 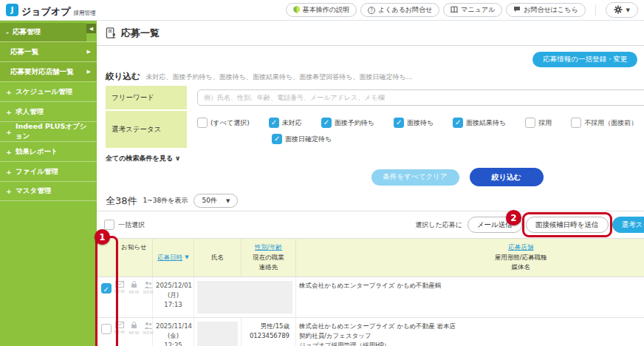 I want to click on status-option-hired: 採用, so click(x=538, y=123).